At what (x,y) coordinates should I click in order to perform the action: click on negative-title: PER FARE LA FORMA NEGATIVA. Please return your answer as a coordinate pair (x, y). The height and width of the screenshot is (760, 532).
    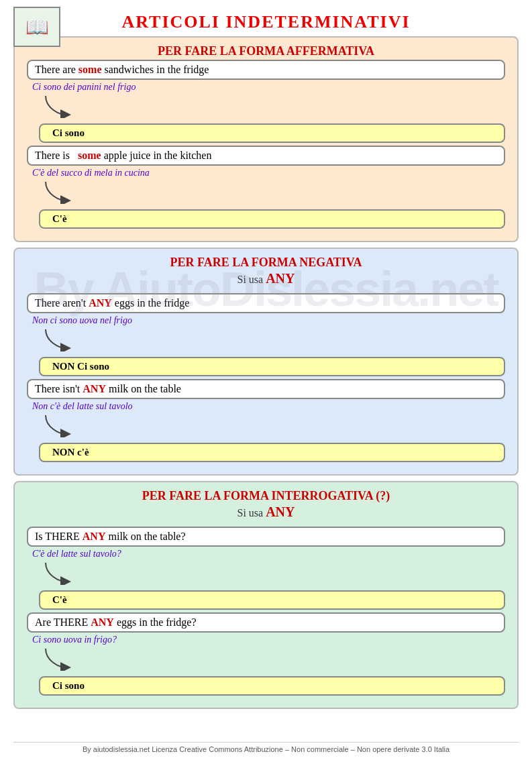
    Looking at the image, I should click on (266, 263).